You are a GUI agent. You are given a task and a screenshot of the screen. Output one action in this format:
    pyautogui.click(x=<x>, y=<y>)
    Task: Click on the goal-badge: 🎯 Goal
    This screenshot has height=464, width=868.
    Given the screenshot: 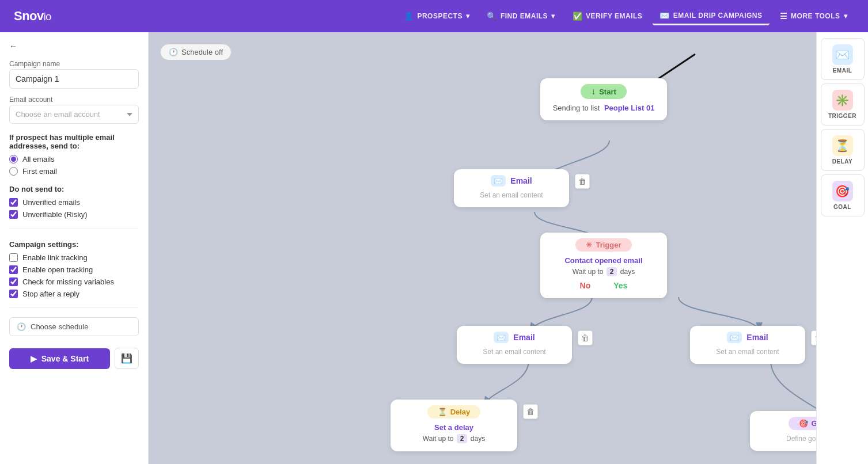 What is the action you would take?
    pyautogui.click(x=802, y=424)
    